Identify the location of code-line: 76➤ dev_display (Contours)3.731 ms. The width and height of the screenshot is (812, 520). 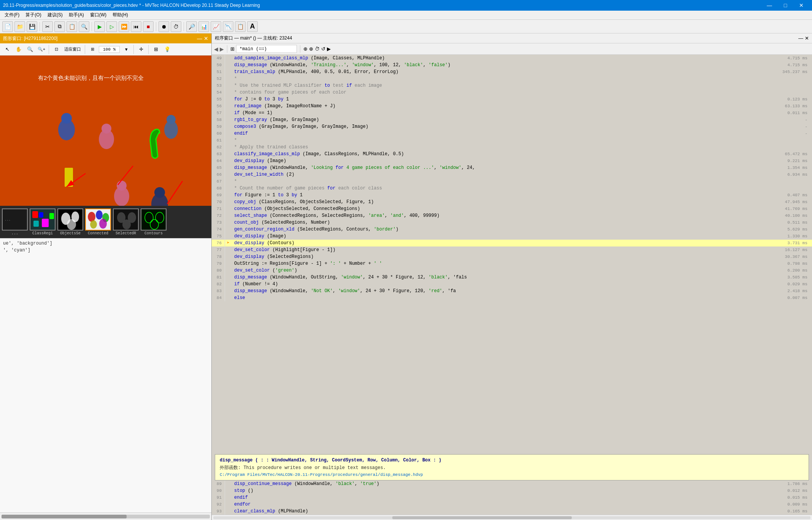
(512, 243).